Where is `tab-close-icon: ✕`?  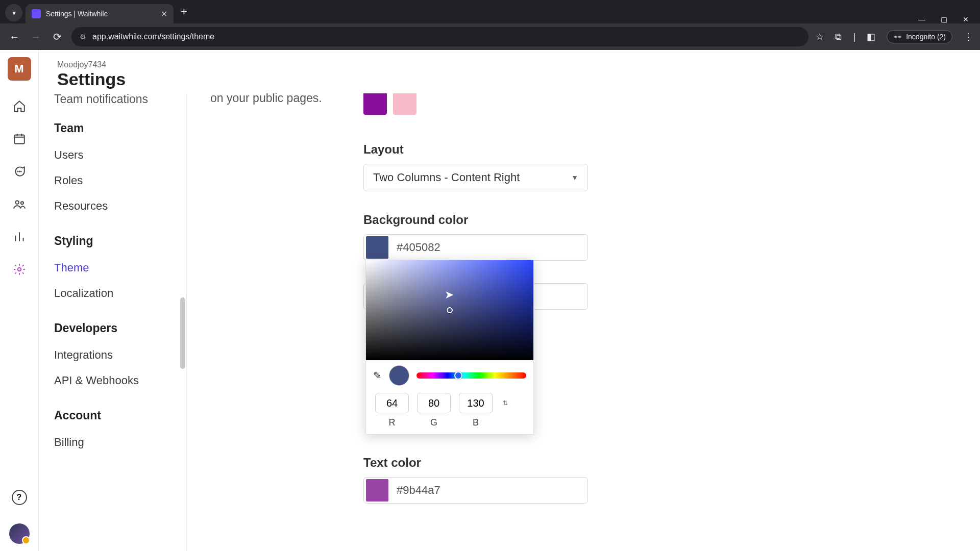 tab-close-icon: ✕ is located at coordinates (164, 14).